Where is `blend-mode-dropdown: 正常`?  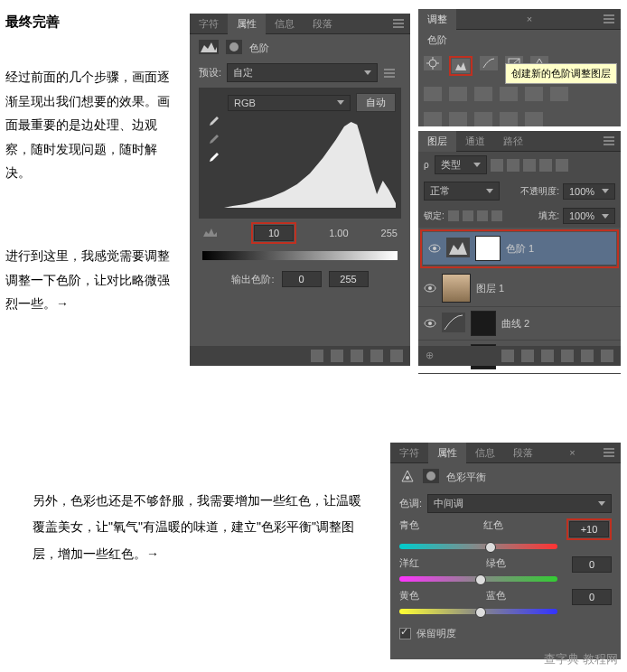 blend-mode-dropdown: 正常 is located at coordinates (462, 191).